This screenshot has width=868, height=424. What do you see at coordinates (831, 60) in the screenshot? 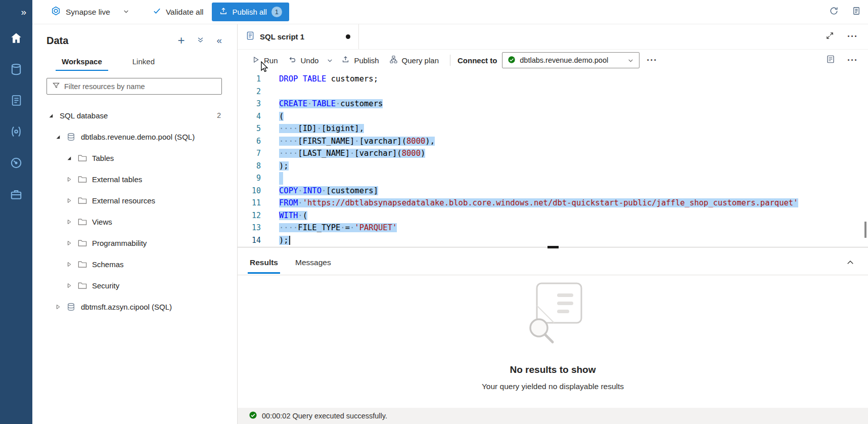
I see `properties-icon` at bounding box center [831, 60].